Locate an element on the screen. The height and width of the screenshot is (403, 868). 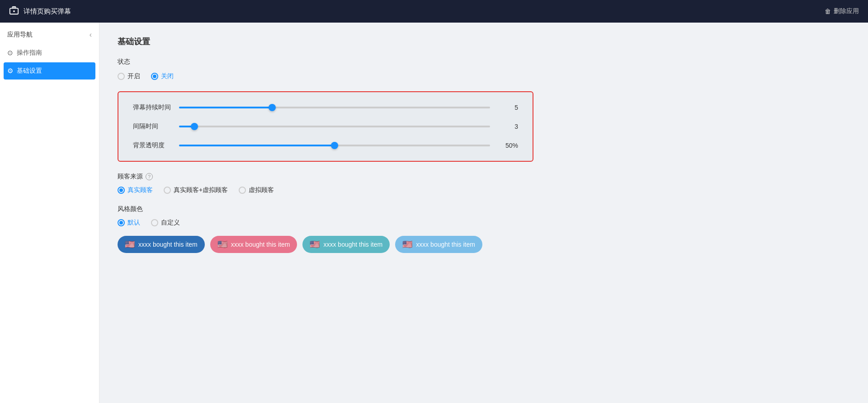
guide-icon: ⊙ is located at coordinates (10, 53).